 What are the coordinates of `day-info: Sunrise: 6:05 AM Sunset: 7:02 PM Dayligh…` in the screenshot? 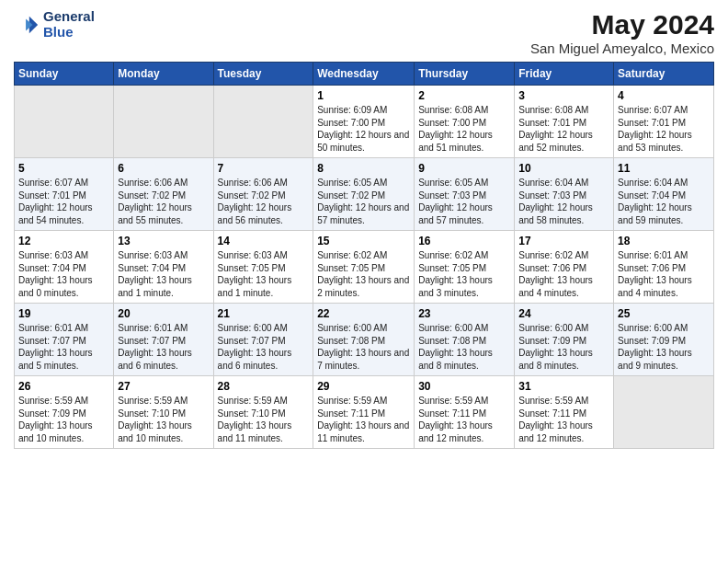 It's located at (364, 201).